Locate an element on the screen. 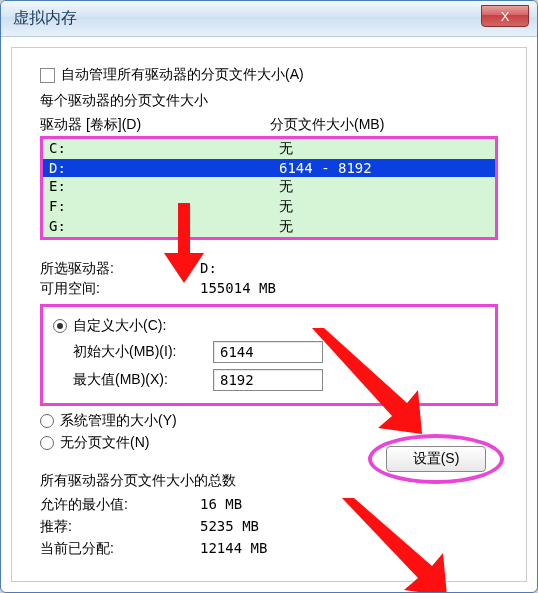  system-managed-label: 系统管理的大小(Y) is located at coordinates (118, 421).